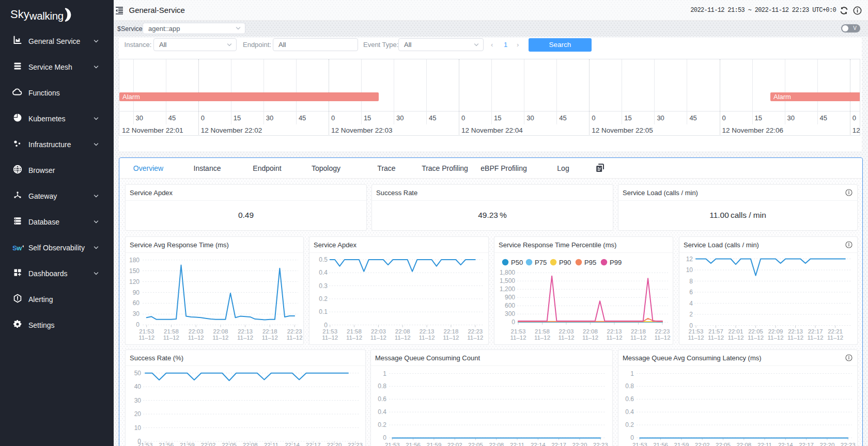  Describe the element at coordinates (776, 331) in the screenshot. I see `svg-text: 22:09` at that location.